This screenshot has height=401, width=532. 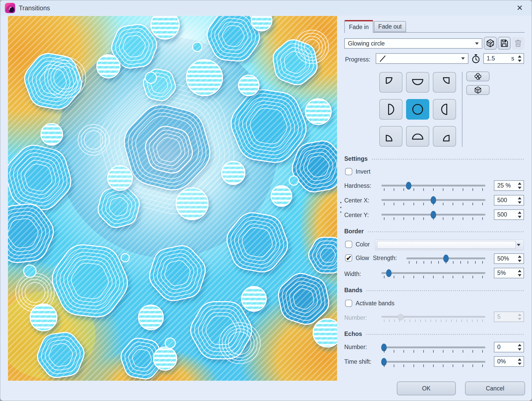 I want to click on shape-half-right-button, so click(x=444, y=109).